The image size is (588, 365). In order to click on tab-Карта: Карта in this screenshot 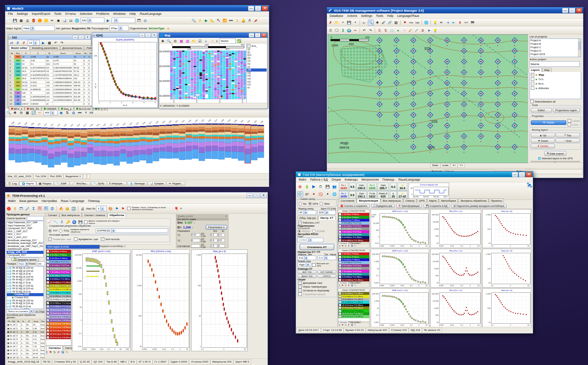, I will do `click(433, 201)`.